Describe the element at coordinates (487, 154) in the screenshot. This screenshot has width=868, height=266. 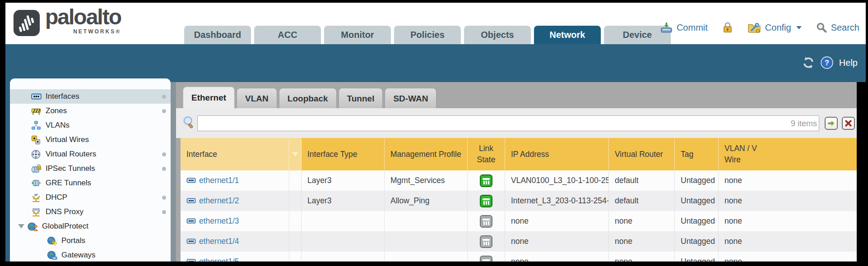
I see `column-header-link-state: Link State` at that location.